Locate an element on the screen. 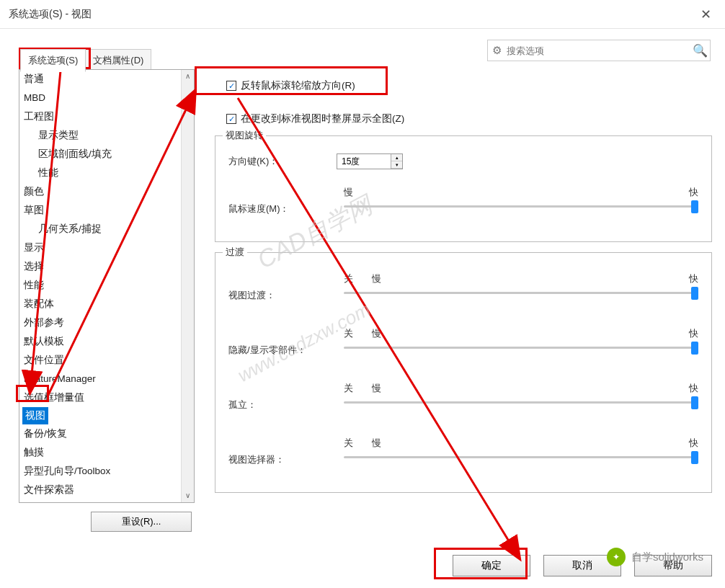 This screenshot has height=588, width=725. checkbox-zoom-fit: ✓ is located at coordinates (231, 119).